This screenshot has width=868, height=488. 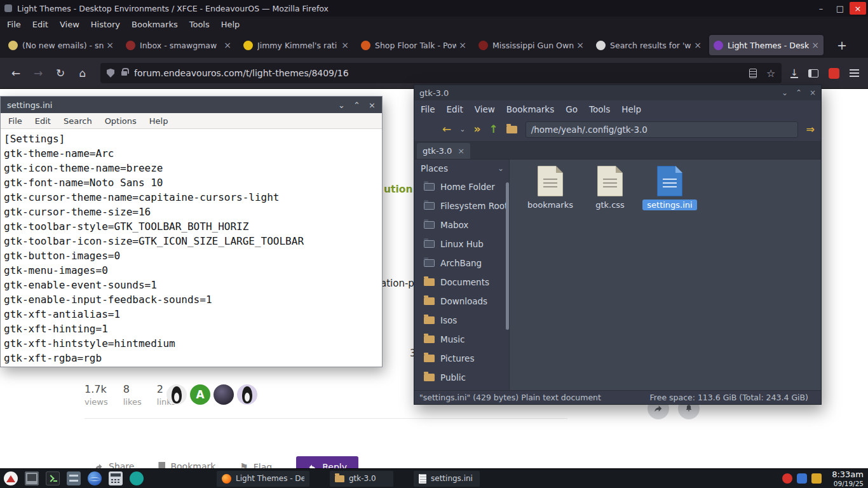 What do you see at coordinates (105, 24) in the screenshot?
I see `menu-history: History` at bounding box center [105, 24].